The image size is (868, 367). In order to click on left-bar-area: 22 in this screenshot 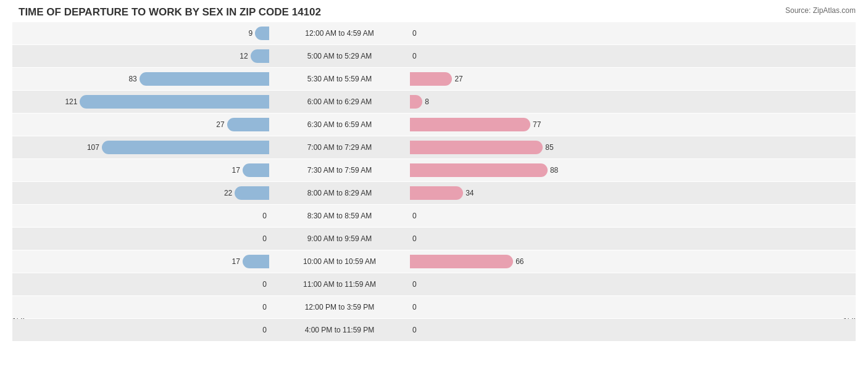, I will do `click(142, 193)`.